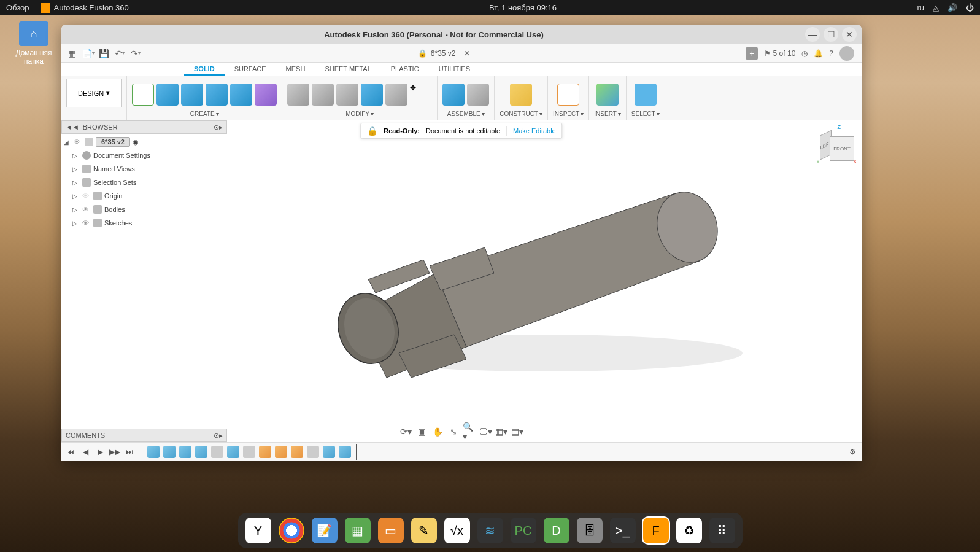 The height and width of the screenshot is (552, 980). What do you see at coordinates (85, 452) in the screenshot?
I see `timeline-back-button: ◀` at bounding box center [85, 452].